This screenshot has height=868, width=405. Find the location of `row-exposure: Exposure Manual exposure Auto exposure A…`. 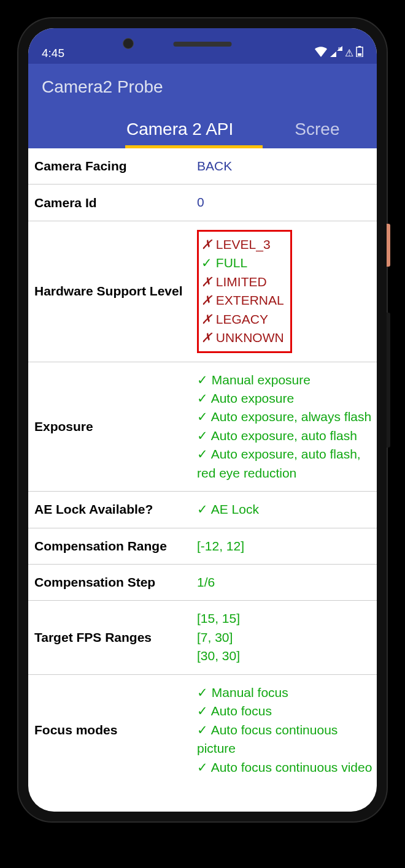

row-exposure: Exposure Manual exposure Auto exposure A… is located at coordinates (202, 427).